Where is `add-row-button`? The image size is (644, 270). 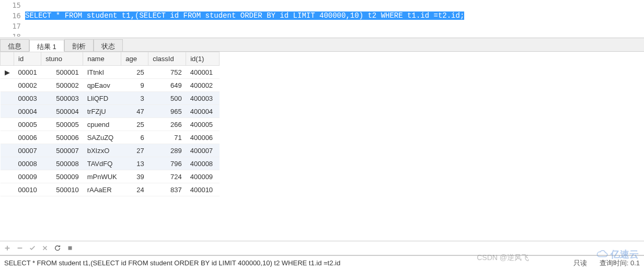
add-row-button is located at coordinates (7, 248).